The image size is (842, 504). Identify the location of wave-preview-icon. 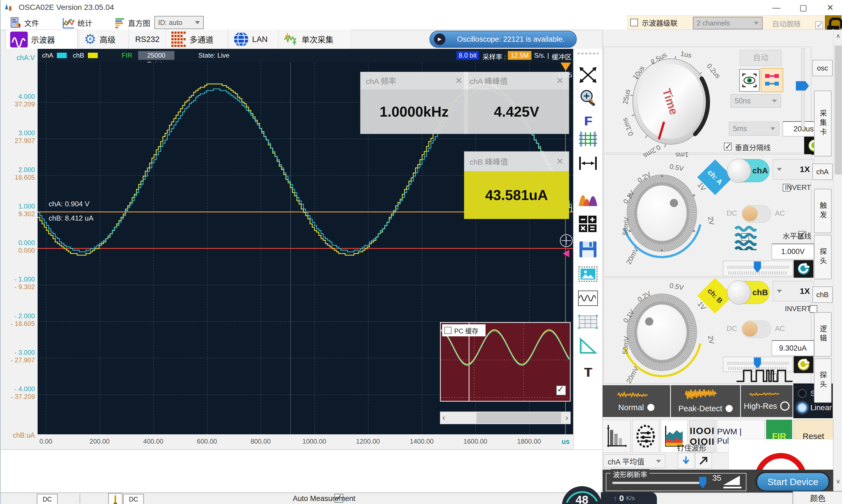
(588, 298).